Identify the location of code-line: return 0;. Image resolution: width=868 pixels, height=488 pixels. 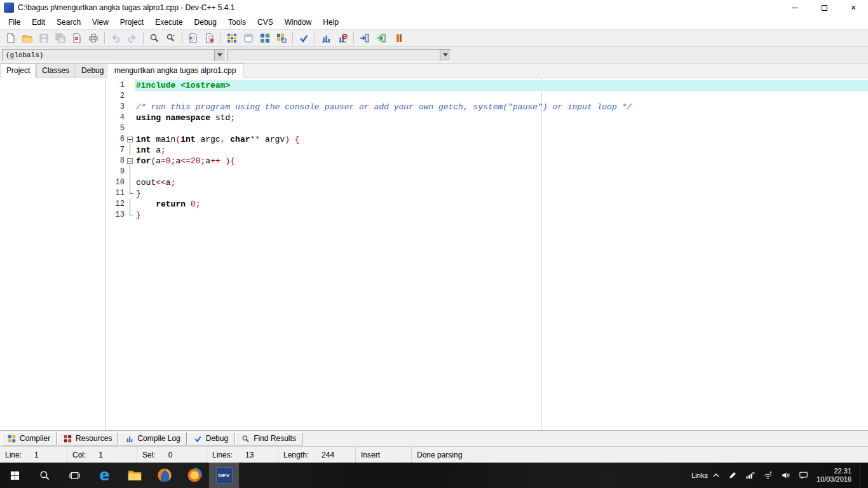
(501, 205).